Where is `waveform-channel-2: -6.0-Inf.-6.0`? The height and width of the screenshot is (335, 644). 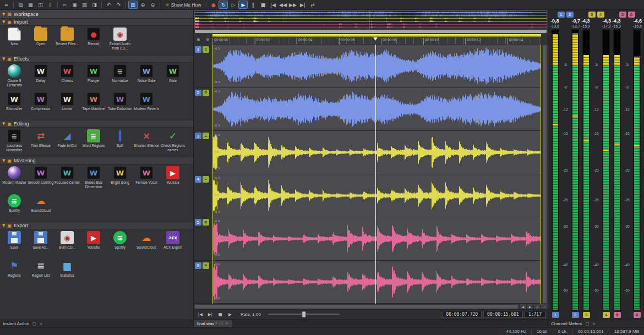
waveform-channel-2: -6.0-Inf.-6.0 is located at coordinates (376, 110).